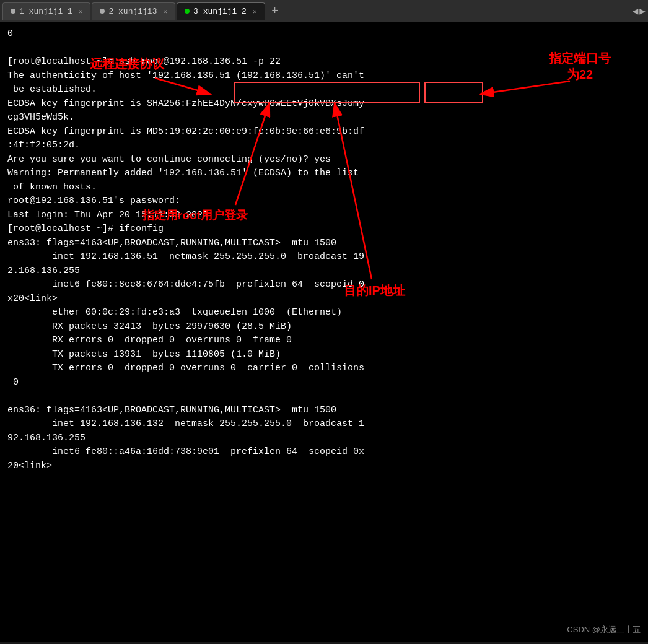  I want to click on tab-2-dot, so click(102, 11).